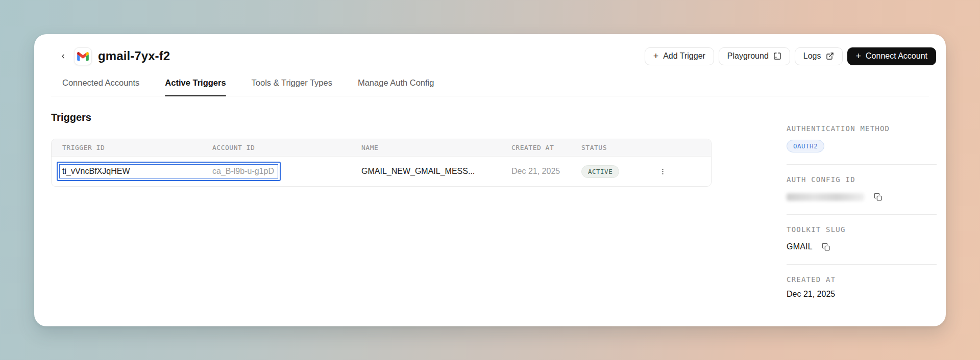 The image size is (980, 360). I want to click on auth-config-id-label: AUTH CONFIG ID, so click(862, 179).